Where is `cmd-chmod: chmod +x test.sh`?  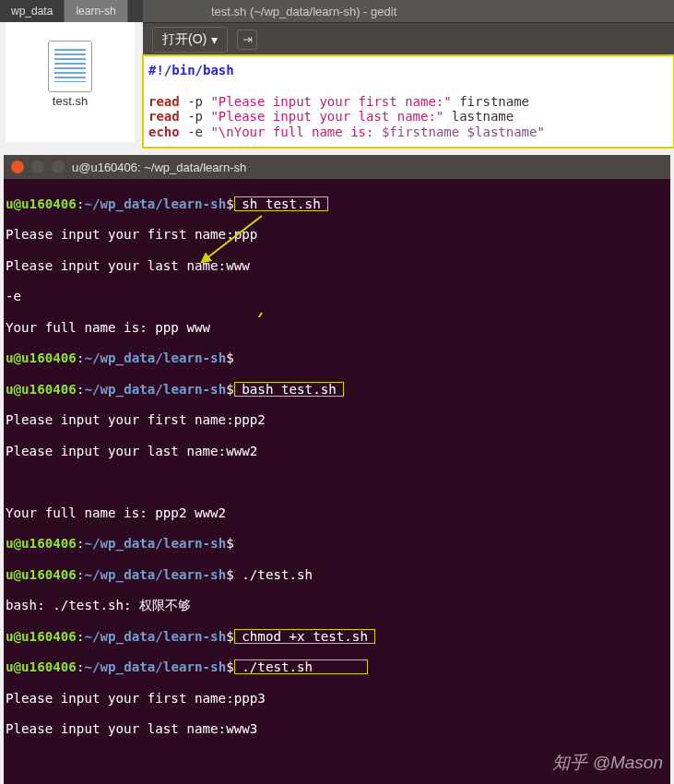
cmd-chmod: chmod +x test.sh is located at coordinates (305, 636).